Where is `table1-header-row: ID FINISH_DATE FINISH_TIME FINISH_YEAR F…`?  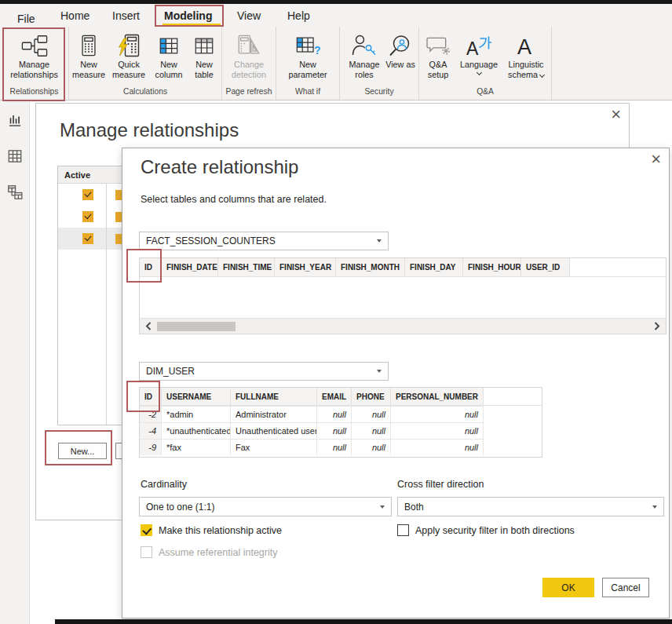
table1-header-row: ID FINISH_DATE FINISH_TIME FINISH_YEAR F… is located at coordinates (403, 268).